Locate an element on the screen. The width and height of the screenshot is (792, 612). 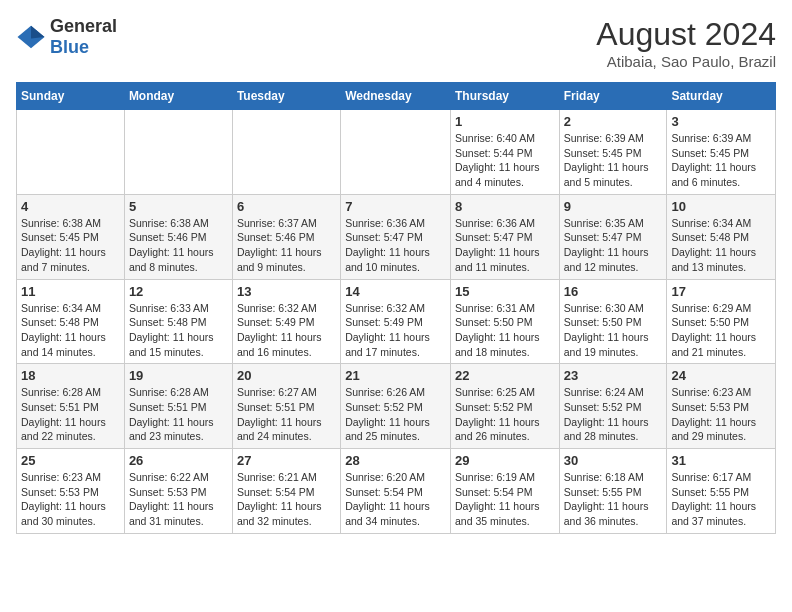
day-info: Sunrise: 6:27 AMSunset: 5:51 PMDaylight:… is located at coordinates (286, 414).